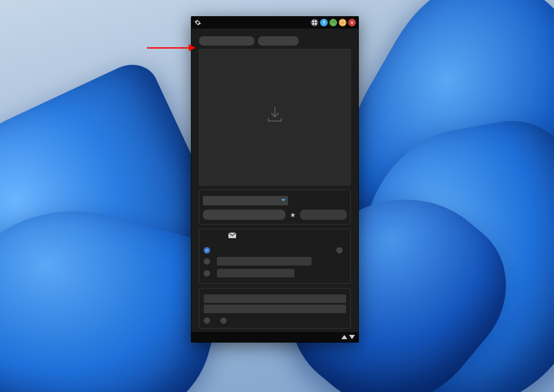 This screenshot has width=554, height=392. Describe the element at coordinates (207, 320) in the screenshot. I see `work-inactivity-checkbox` at that location.